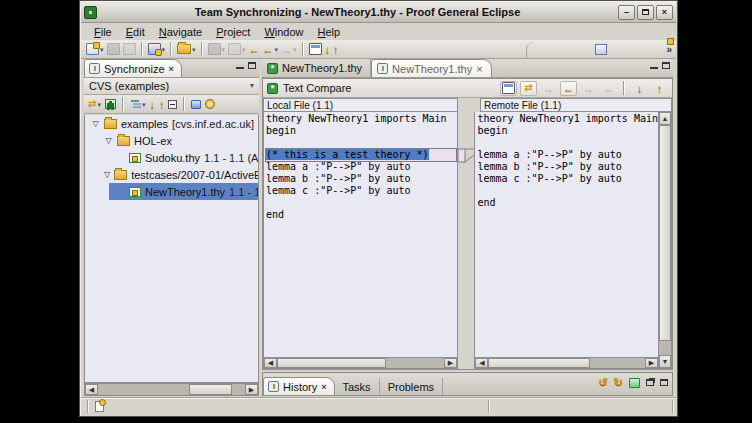 The width and height of the screenshot is (752, 423). What do you see at coordinates (133, 68) in the screenshot?
I see `tab-synchronize: Synchronize ×` at bounding box center [133, 68].